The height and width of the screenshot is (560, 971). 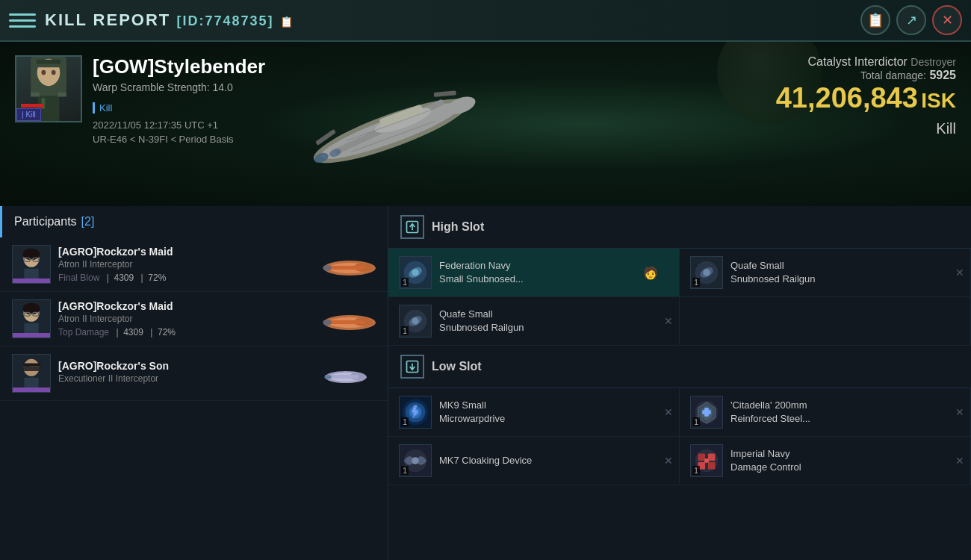 What do you see at coordinates (960, 412) in the screenshot?
I see `slot-close-btn-citadella: ✕` at bounding box center [960, 412].